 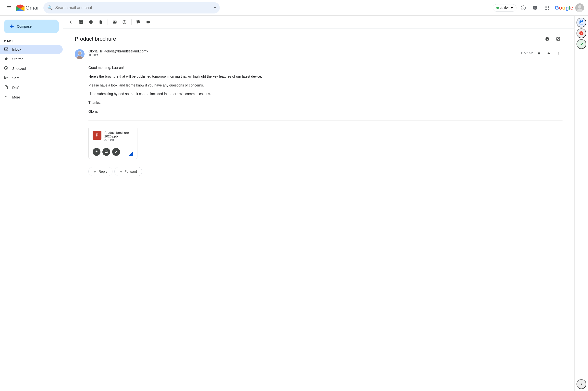 I want to click on attachment-corner-fold, so click(x=131, y=154).